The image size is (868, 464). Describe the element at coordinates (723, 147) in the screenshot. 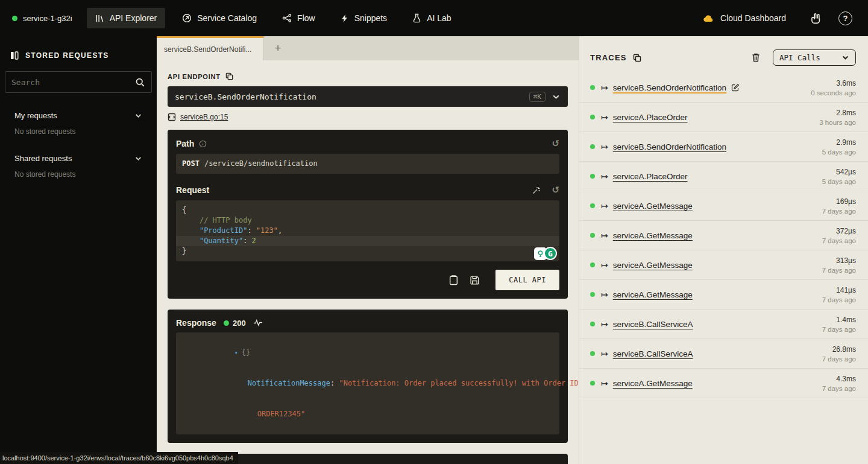

I see `trace-row: ↦ serviceB.SendOrderNotification 2.9ms 5…` at that location.